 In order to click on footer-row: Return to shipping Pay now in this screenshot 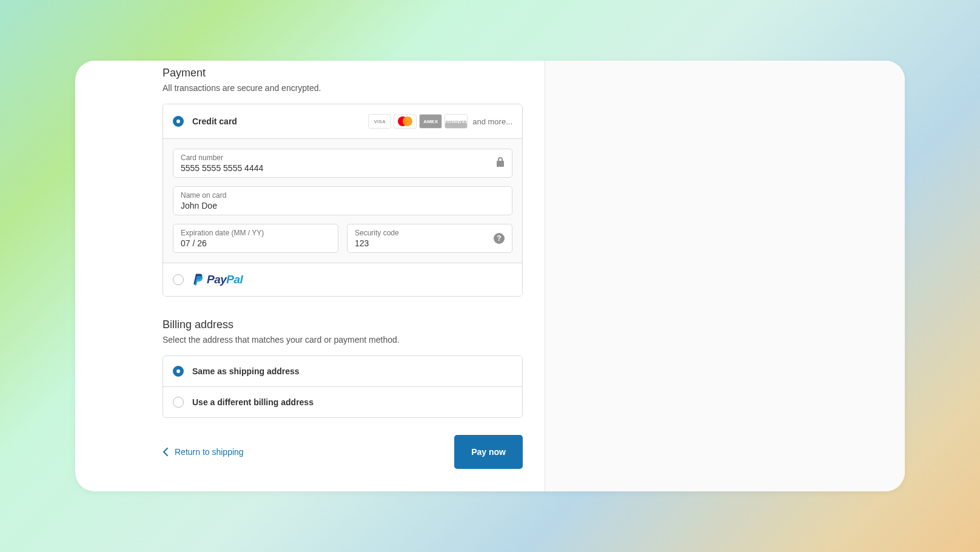, I will do `click(343, 452)`.